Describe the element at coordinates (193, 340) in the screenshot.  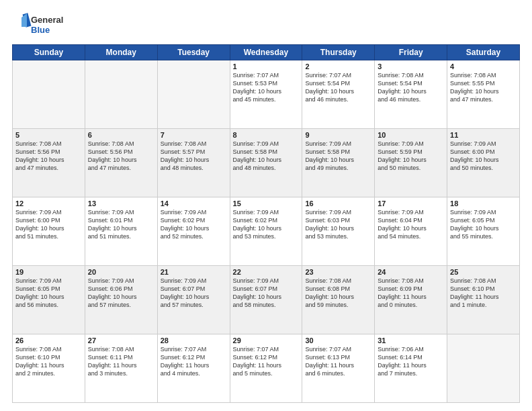
I see `day-number: 28` at that location.